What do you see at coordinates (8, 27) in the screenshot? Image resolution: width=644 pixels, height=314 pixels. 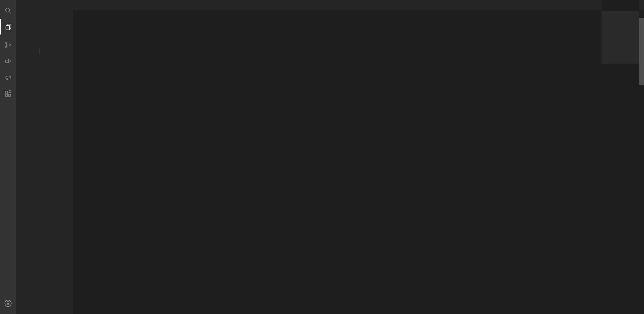 I see `explorer-icon` at bounding box center [8, 27].